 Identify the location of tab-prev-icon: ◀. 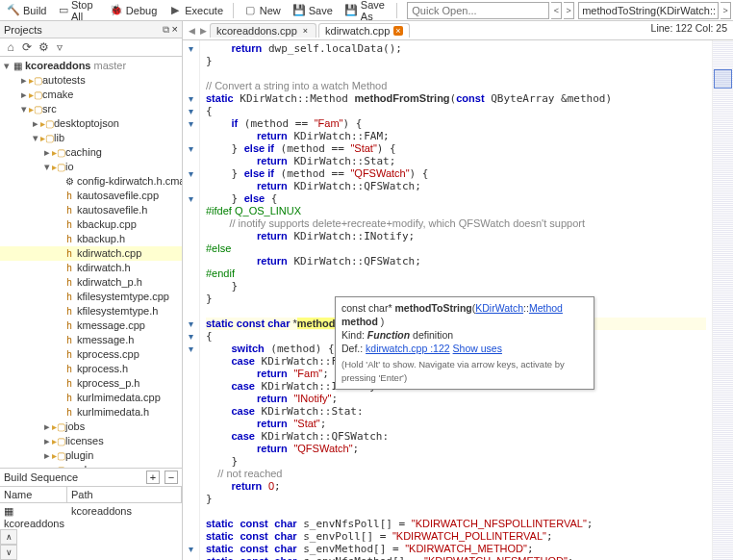
(192, 31).